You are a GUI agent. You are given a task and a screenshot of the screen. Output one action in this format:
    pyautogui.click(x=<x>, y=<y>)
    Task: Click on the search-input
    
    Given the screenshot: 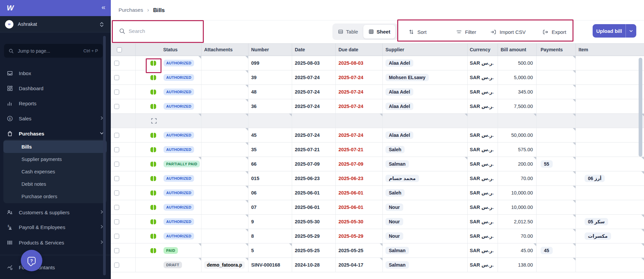 What is the action you would take?
    pyautogui.click(x=160, y=31)
    